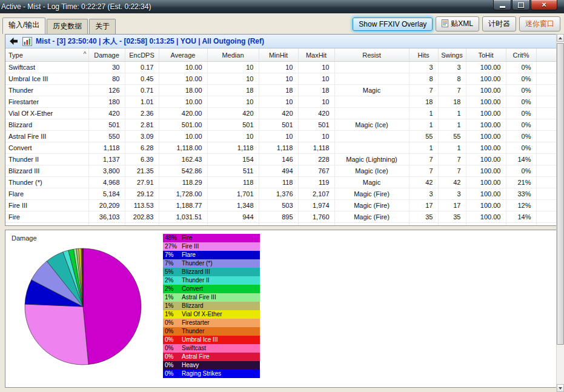 The image size is (564, 392). What do you see at coordinates (211, 331) in the screenshot?
I see `legend-item-thunder: 0%Thunder` at bounding box center [211, 331].